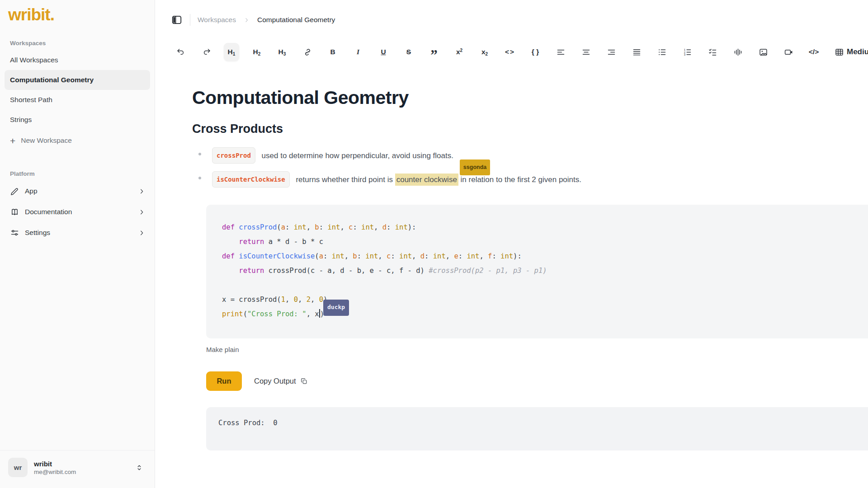 The width and height of the screenshot is (868, 488). Describe the element at coordinates (687, 52) in the screenshot. I see `toolbar-ordered-list-button: 123` at that location.